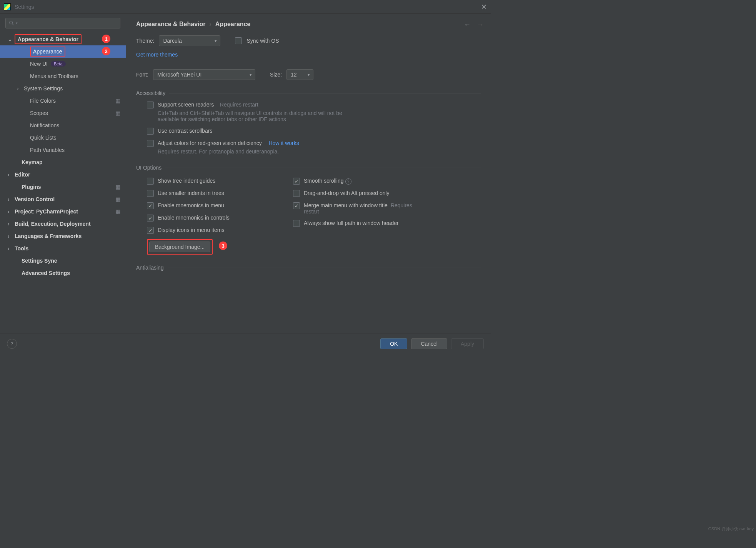  I want to click on sidebar-item-build-execution-deployment: ›Build, Execution, Deployment, so click(63, 224).